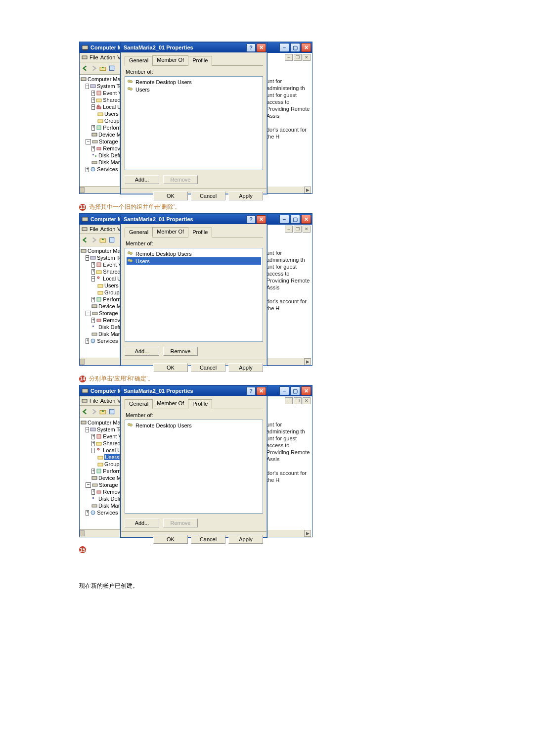  Describe the element at coordinates (289, 190) in the screenshot. I see `hscroll-right-stub: ▶` at that location.